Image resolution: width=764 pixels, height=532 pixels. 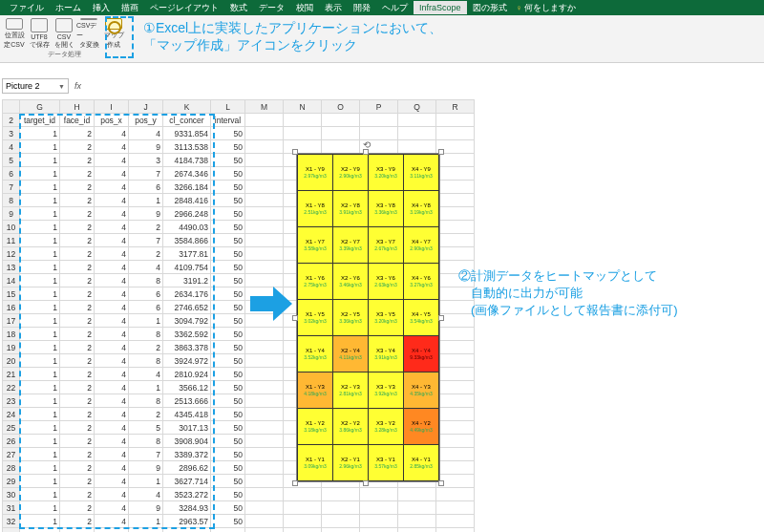 What do you see at coordinates (11, 308) in the screenshot?
I see `row-header: 16` at bounding box center [11, 308].